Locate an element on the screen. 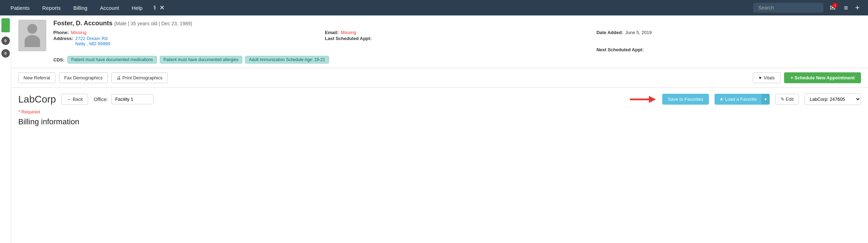 The image size is (868, 243). labcorp-select: LabCorp: 247605 is located at coordinates (833, 99).